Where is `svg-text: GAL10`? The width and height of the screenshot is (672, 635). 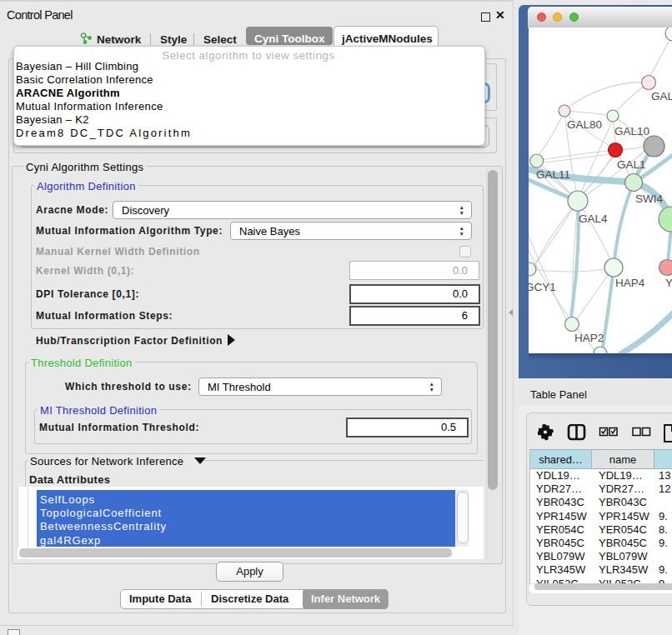 svg-text: GAL10 is located at coordinates (632, 132).